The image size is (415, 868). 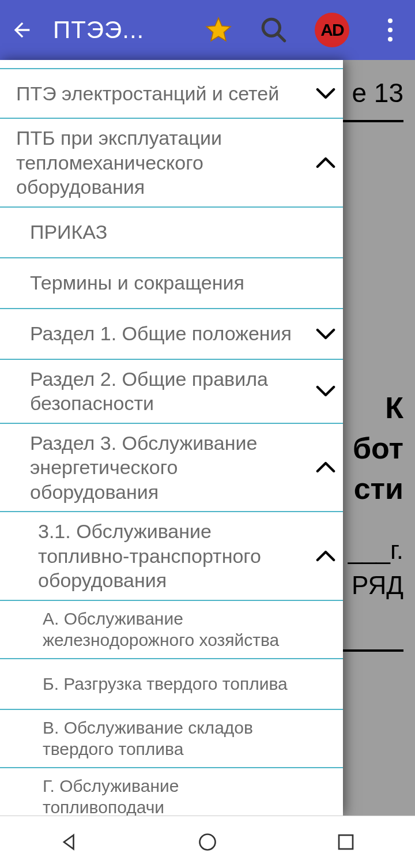 I want to click on triangle-back-icon, so click(x=69, y=842).